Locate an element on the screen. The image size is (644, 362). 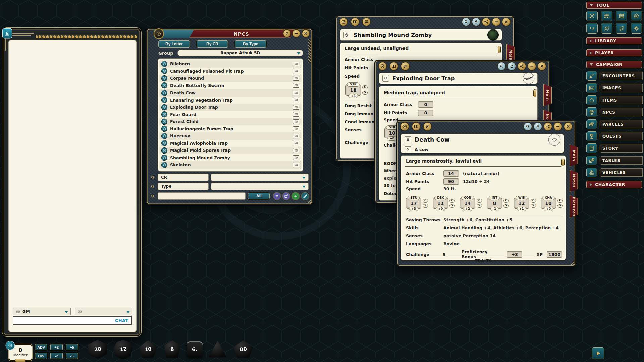
npc-list-item: Magical Mold Spores Trap is located at coordinates (230, 150).